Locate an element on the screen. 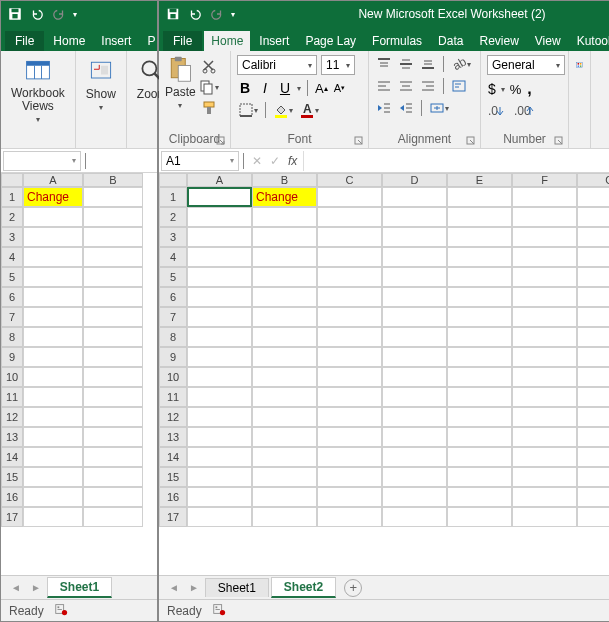 This screenshot has width=609, height=622. sheet-nav-prev-icon: ◄ is located at coordinates (16, 588).